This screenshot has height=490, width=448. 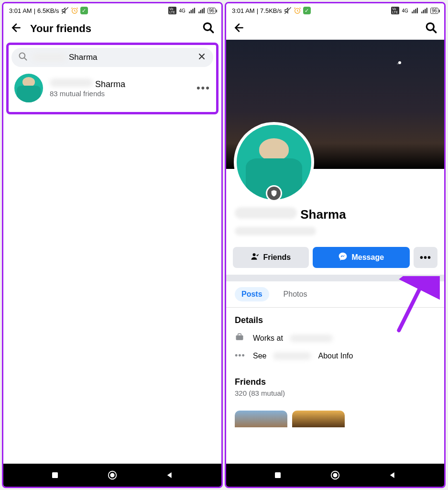 I want to click on profile-name: Sharma, so click(x=335, y=214).